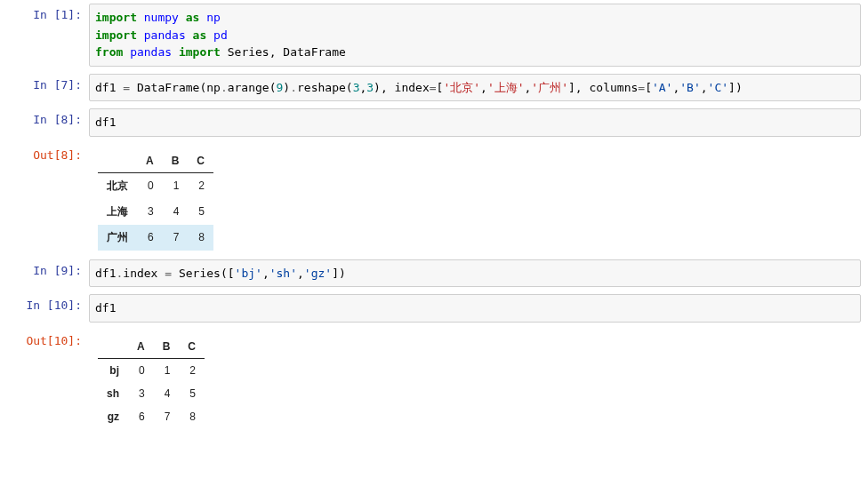 The height and width of the screenshot is (486, 868). I want to click on code-input: import numpy as np import pandas as pd f…, so click(475, 36).